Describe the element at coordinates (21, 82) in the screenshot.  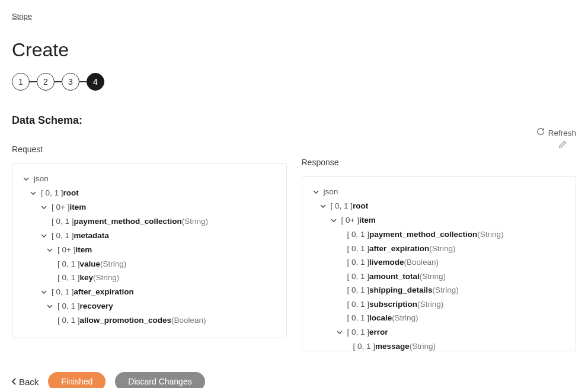
I see `step-1: 1` at that location.